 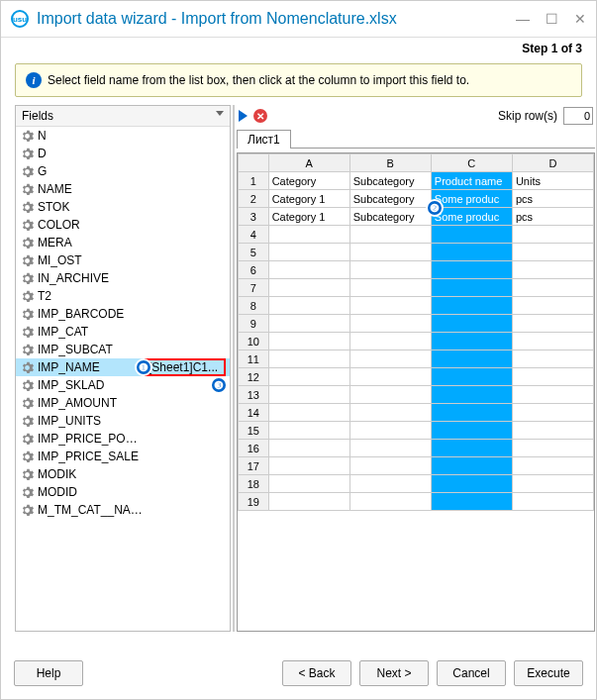 I want to click on row-header: 12, so click(x=253, y=377).